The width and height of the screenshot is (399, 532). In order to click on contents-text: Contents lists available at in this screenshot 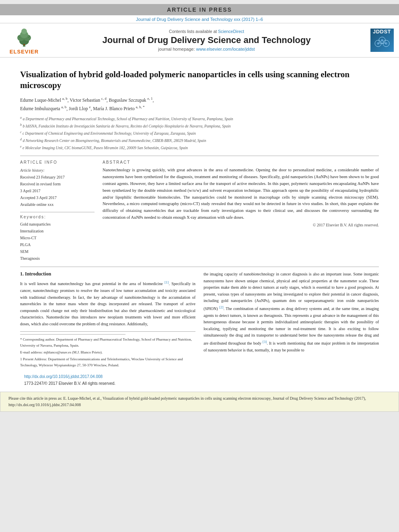, I will do `click(193, 31)`.